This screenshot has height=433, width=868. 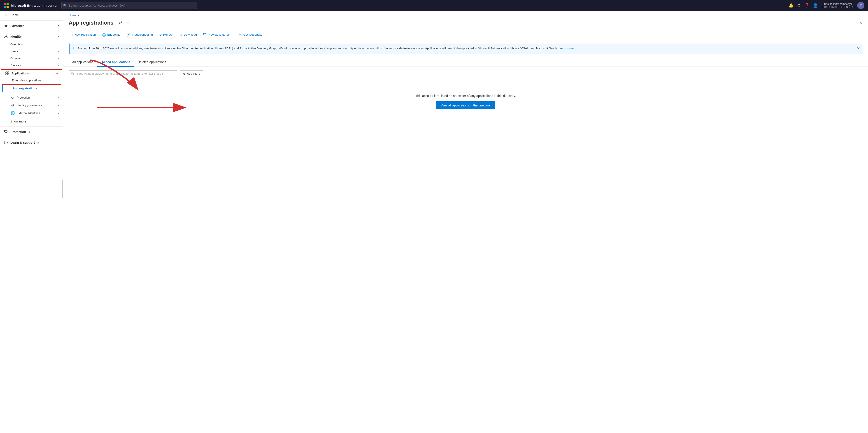 What do you see at coordinates (251, 35) in the screenshot?
I see `got-feedback-button: Got feedback?` at bounding box center [251, 35].